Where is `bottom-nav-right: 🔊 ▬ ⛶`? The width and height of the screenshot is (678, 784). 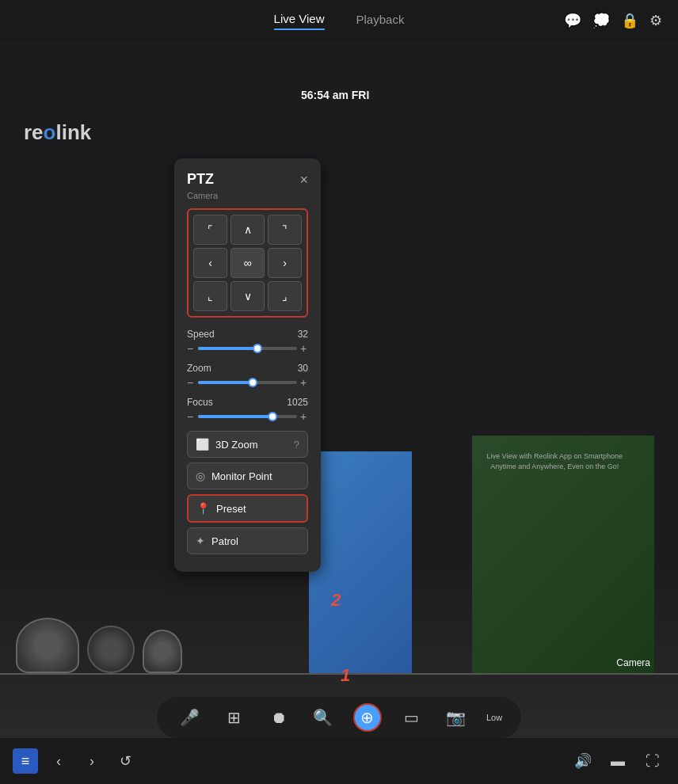 bottom-nav-right: 🔊 ▬ ⛶ is located at coordinates (618, 761).